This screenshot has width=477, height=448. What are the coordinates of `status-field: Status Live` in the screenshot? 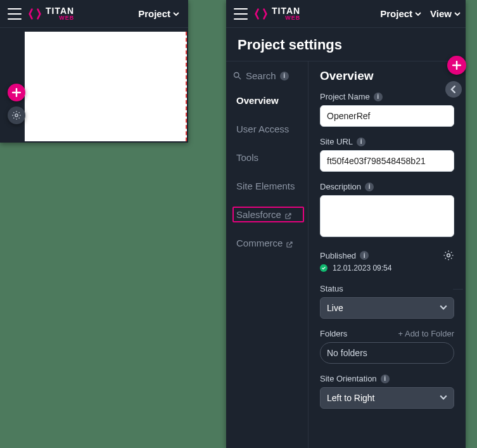 It's located at (387, 302).